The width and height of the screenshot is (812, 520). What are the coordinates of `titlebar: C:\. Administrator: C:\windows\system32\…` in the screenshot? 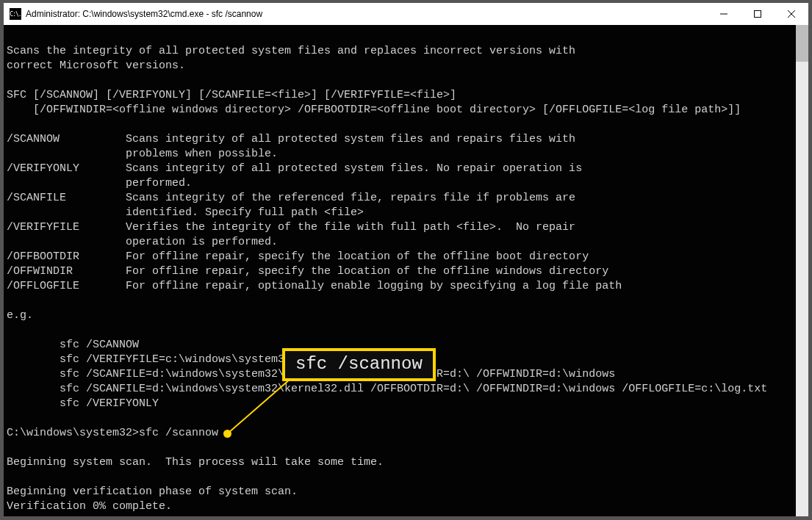 It's located at (406, 14).